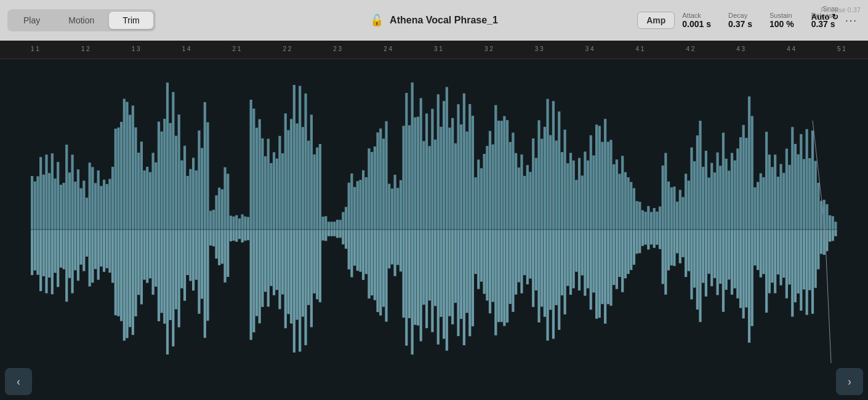 This screenshot has width=868, height=400. Describe the element at coordinates (81, 20) in the screenshot. I see `tab-motion: Motion` at that location.